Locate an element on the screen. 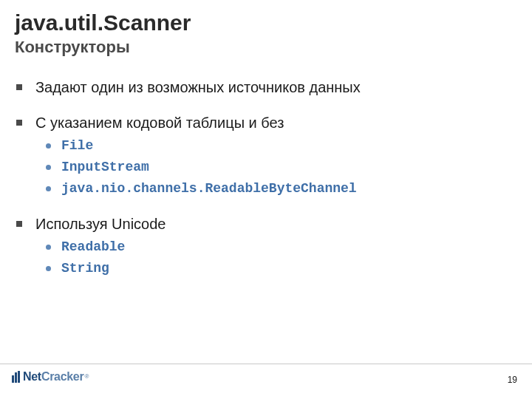 Image resolution: width=532 pixels, height=399 pixels. registered-mark: ® is located at coordinates (86, 377).